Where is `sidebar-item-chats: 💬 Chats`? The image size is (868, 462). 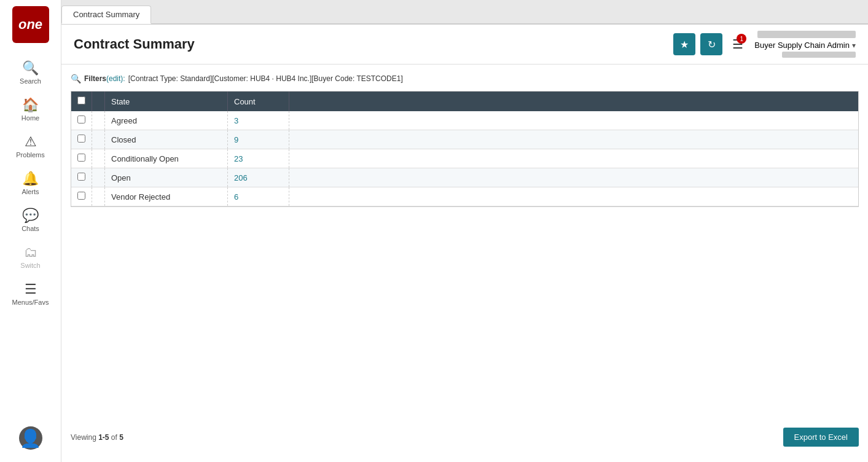
sidebar-item-chats: 💬 Chats is located at coordinates (31, 220).